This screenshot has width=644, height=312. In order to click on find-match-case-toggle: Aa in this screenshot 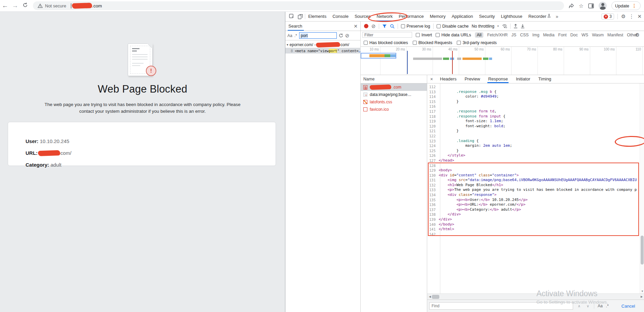, I will do `click(600, 306)`.